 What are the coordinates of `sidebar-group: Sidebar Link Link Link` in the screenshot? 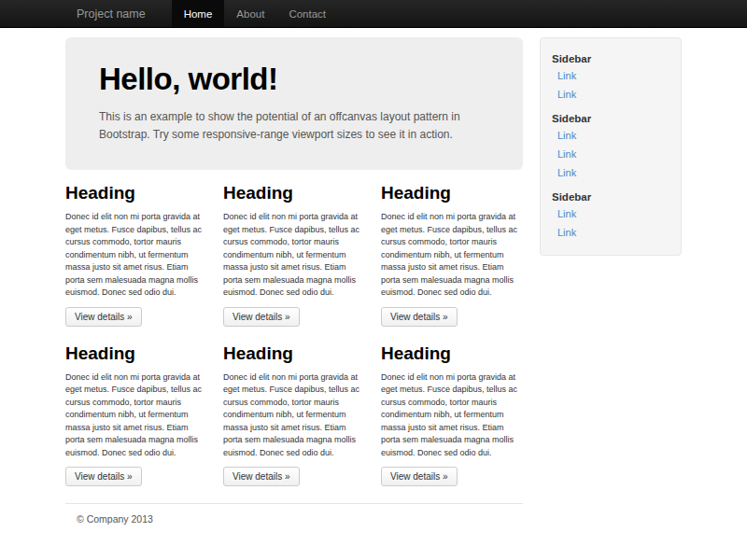 It's located at (611, 147).